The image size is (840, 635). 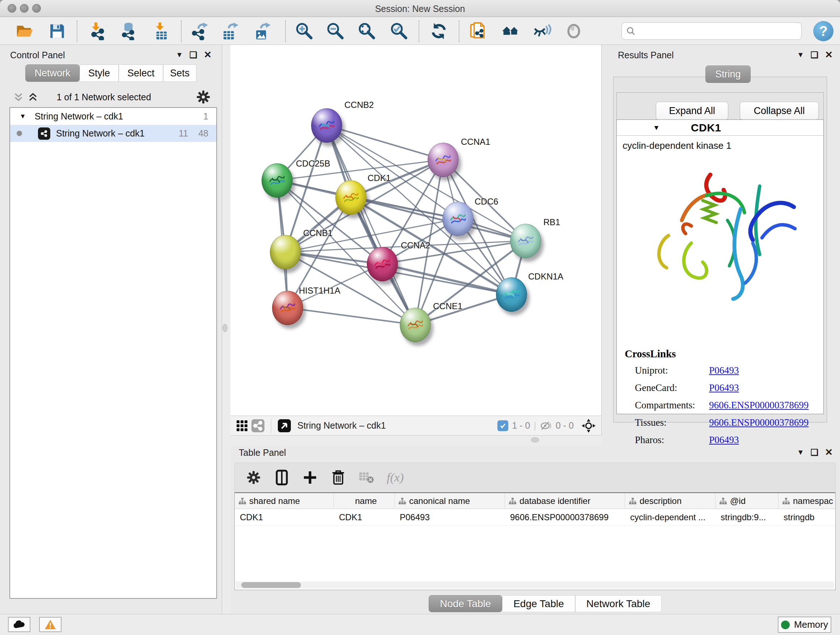 I want to click on tab-network: Network, so click(x=52, y=73).